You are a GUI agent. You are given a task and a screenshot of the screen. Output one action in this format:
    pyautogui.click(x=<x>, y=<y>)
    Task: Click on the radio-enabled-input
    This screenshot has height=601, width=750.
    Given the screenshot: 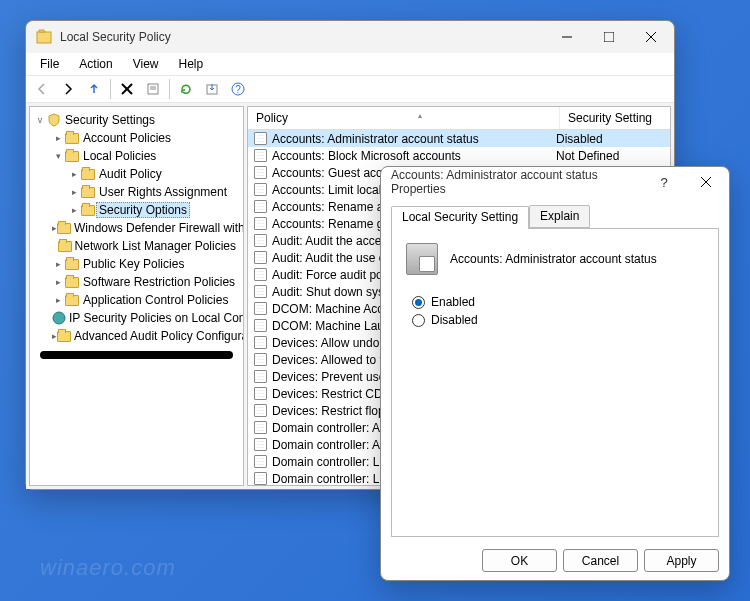 What is the action you would take?
    pyautogui.click(x=418, y=302)
    